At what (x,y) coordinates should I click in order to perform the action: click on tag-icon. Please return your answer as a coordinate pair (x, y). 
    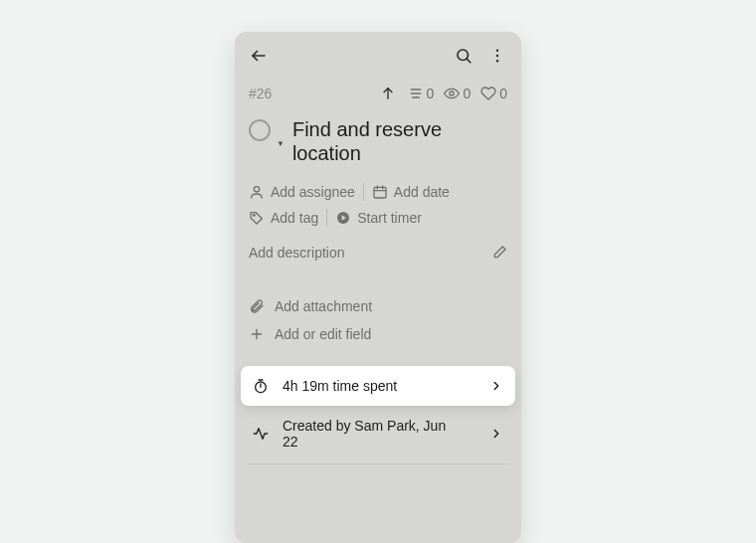
    Looking at the image, I should click on (257, 218).